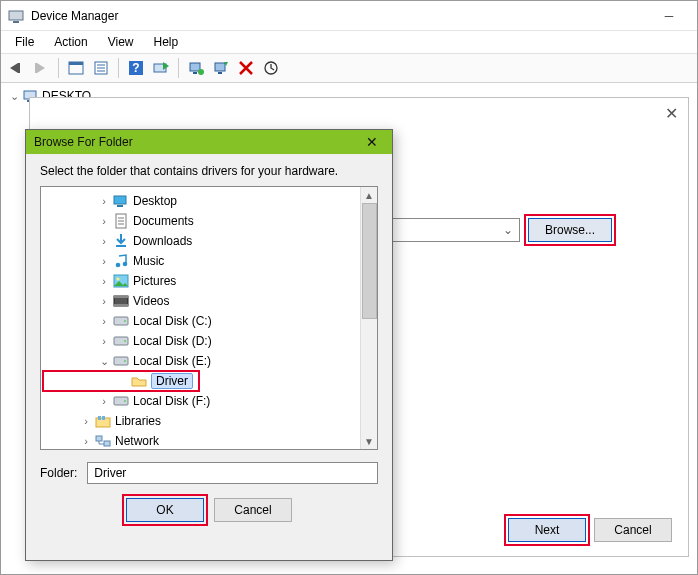 The width and height of the screenshot is (698, 575). What do you see at coordinates (148, 261) in the screenshot?
I see `tree-item-label: Music` at bounding box center [148, 261].